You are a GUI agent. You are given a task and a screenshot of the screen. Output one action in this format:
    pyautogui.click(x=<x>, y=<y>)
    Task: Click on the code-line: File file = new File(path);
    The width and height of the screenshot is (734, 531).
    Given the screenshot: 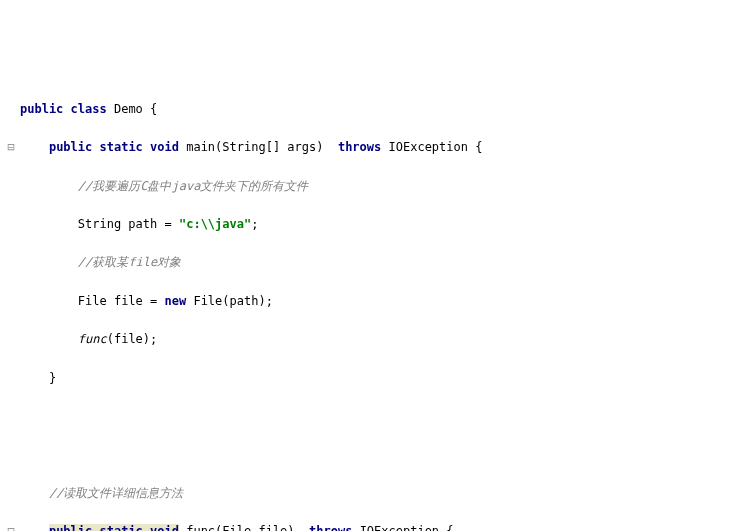 What is the action you would take?
    pyautogui.click(x=367, y=302)
    